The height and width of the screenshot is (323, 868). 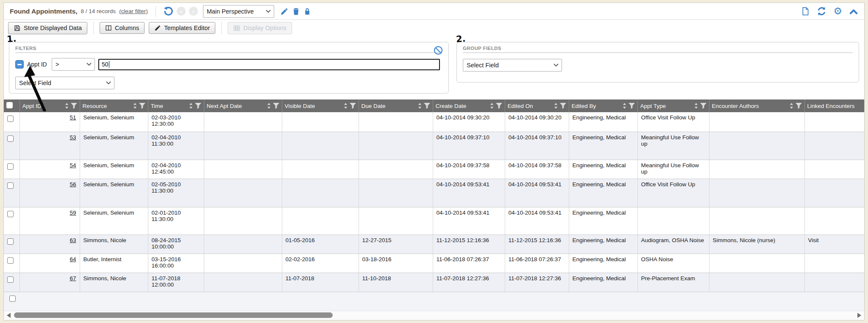 What do you see at coordinates (512, 65) in the screenshot?
I see `group-field-select: Select Field` at bounding box center [512, 65].